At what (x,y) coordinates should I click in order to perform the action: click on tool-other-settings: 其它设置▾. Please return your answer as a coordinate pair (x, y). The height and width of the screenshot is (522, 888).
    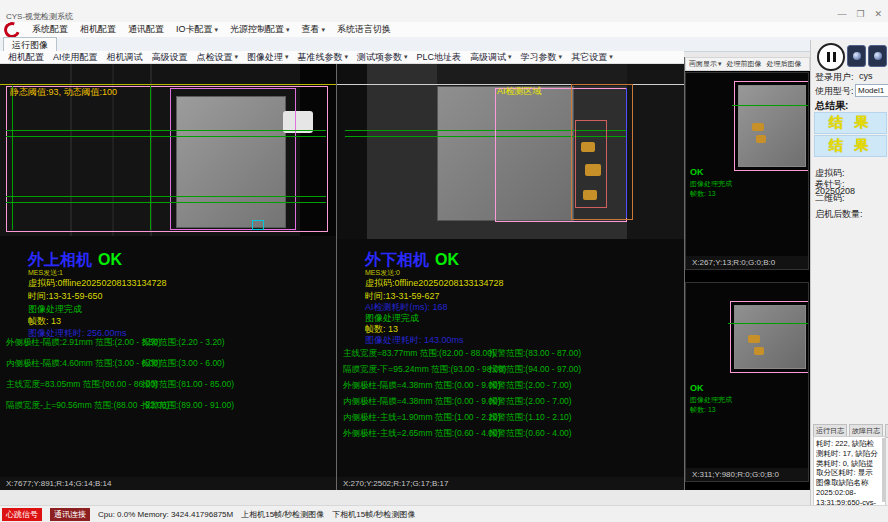
    Looking at the image, I should click on (592, 58).